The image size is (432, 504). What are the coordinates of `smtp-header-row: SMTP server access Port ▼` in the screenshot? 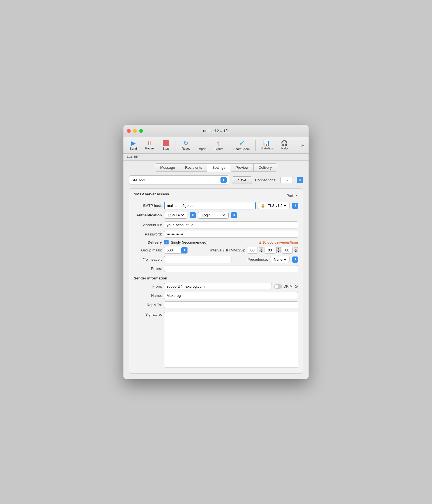 It's located at (216, 196).